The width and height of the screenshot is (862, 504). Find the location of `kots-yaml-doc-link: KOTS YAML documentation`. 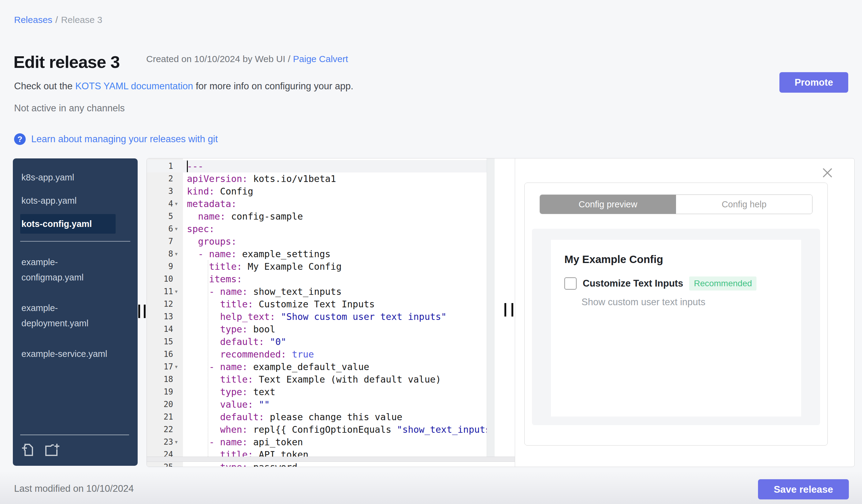

kots-yaml-doc-link: KOTS YAML documentation is located at coordinates (134, 86).